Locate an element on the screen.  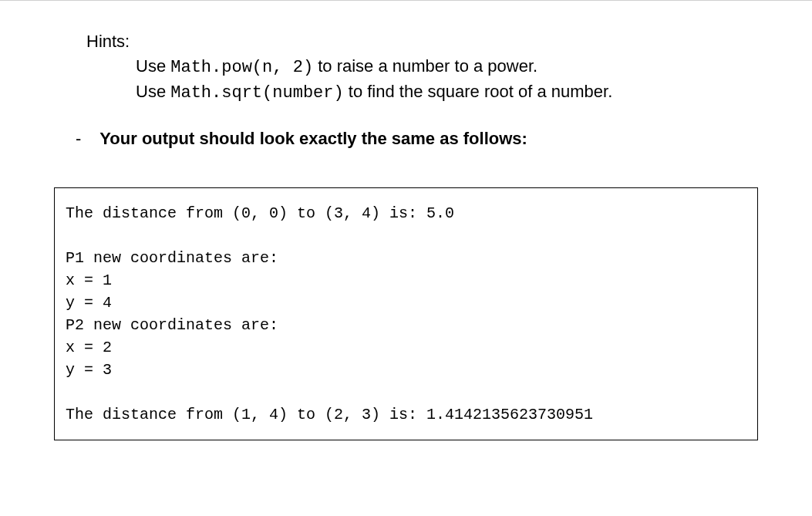
hint1-suffix: to raise a number to a power. is located at coordinates (426, 66).